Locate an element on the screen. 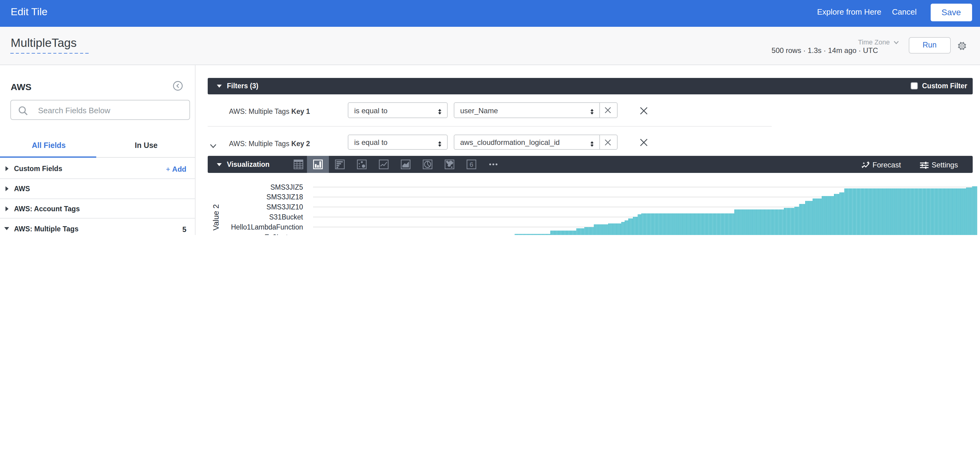 This screenshot has width=980, height=470. svg-text: Ec2Instance is located at coordinates (284, 234).